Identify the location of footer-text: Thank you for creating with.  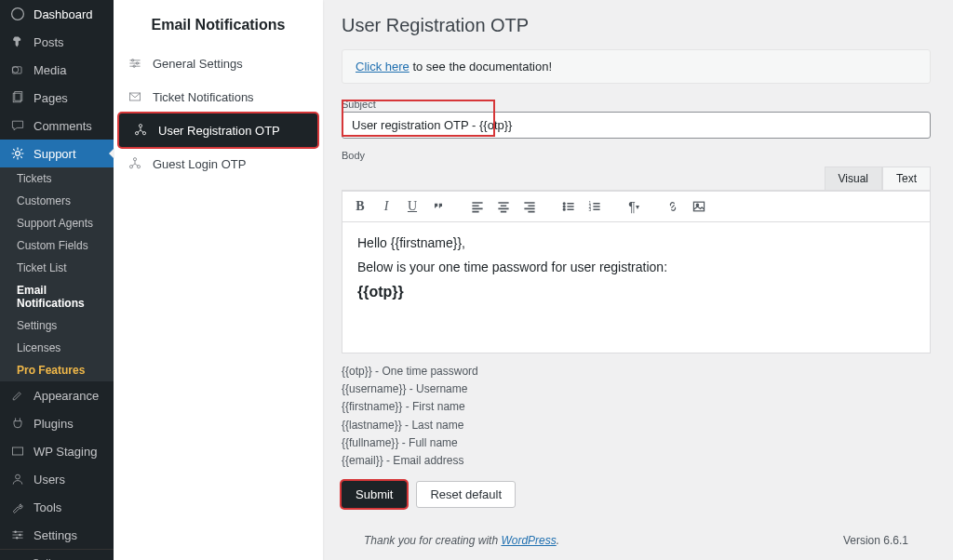
(432, 540).